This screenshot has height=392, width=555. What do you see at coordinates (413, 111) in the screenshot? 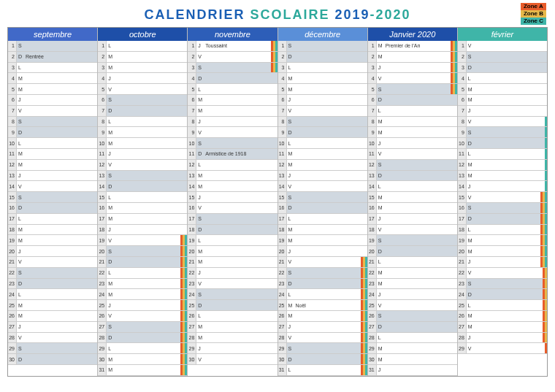
I see `day-row: 7L` at bounding box center [413, 111].